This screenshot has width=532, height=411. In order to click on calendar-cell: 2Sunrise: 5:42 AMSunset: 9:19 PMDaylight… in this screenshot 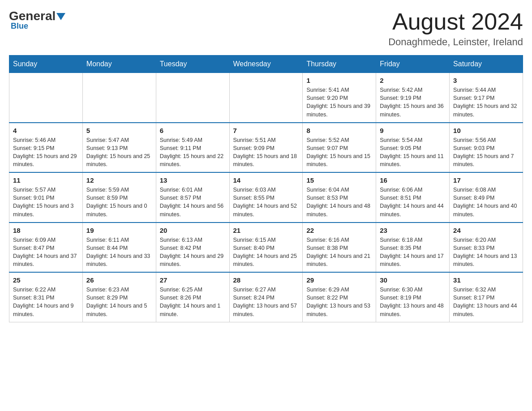, I will do `click(413, 98)`.